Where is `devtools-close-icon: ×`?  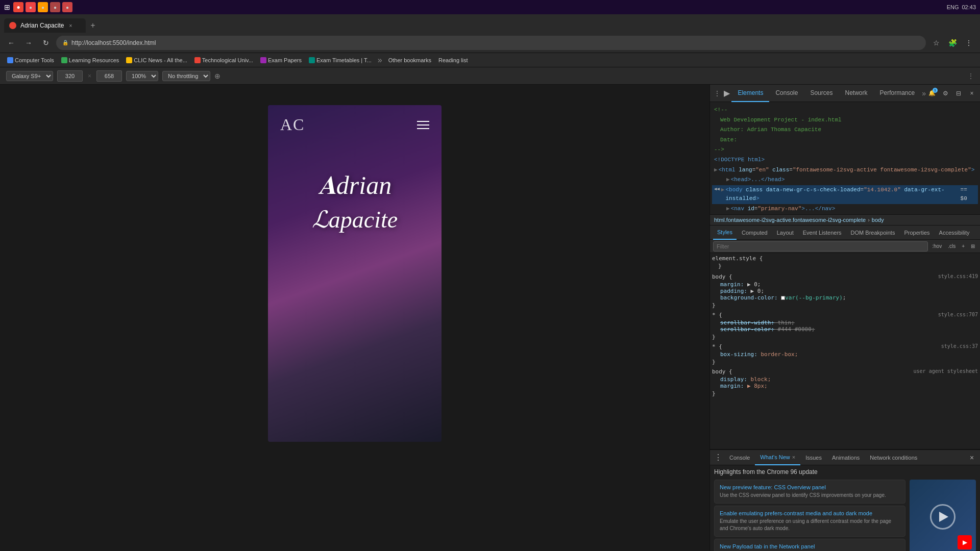
devtools-close-icon: × is located at coordinates (972, 93).